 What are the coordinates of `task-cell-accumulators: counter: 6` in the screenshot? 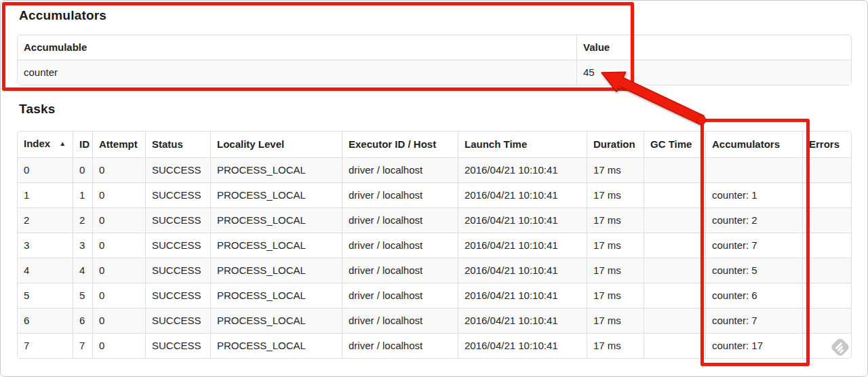 It's located at (754, 296).